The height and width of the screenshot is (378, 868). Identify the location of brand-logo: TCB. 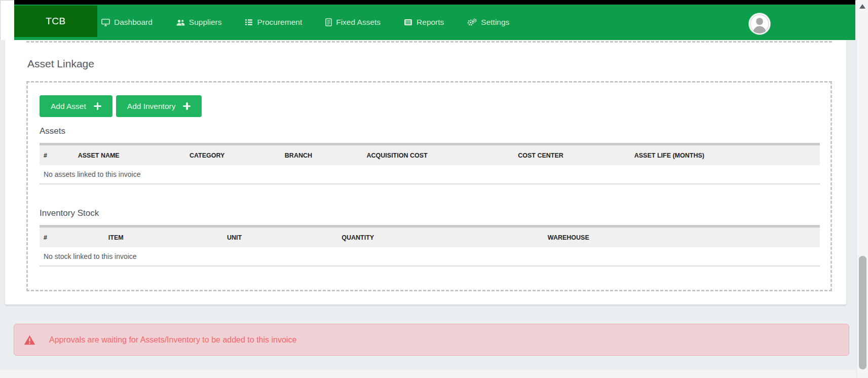
(56, 21).